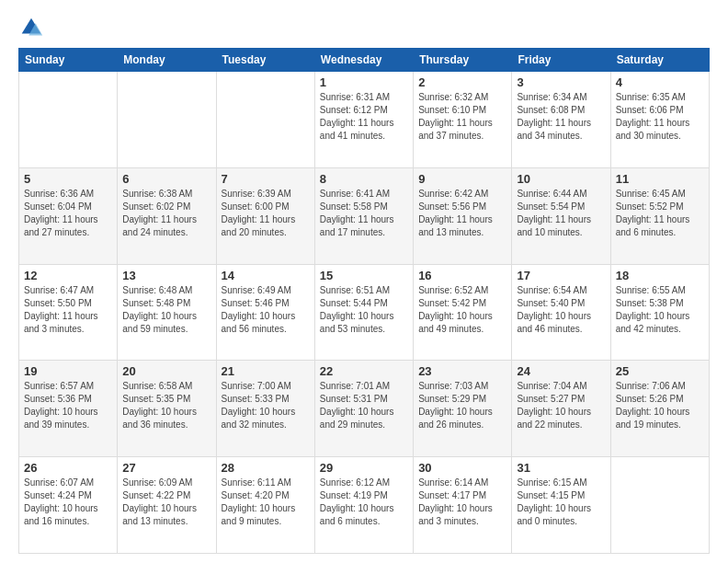 The height and width of the screenshot is (563, 728). Describe the element at coordinates (265, 313) in the screenshot. I see `calendar-cell: 14Sunrise: 6:49 AM Sunset: 5:46 PM Dayli…` at that location.